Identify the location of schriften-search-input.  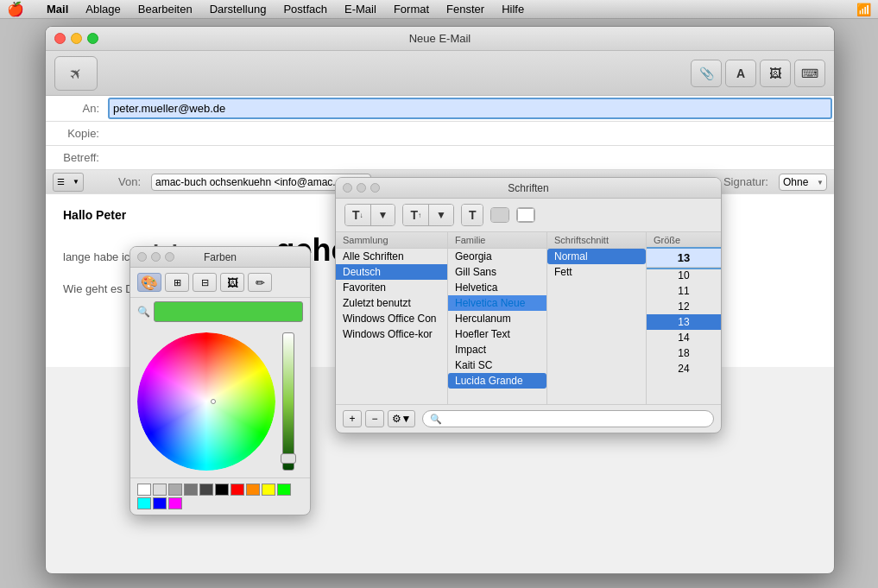
(576, 419).